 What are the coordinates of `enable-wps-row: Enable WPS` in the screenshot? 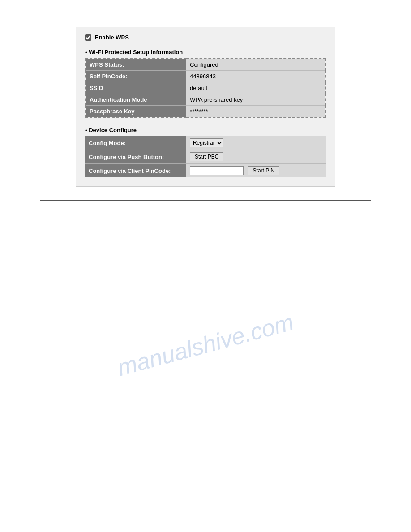 It's located at (206, 38).